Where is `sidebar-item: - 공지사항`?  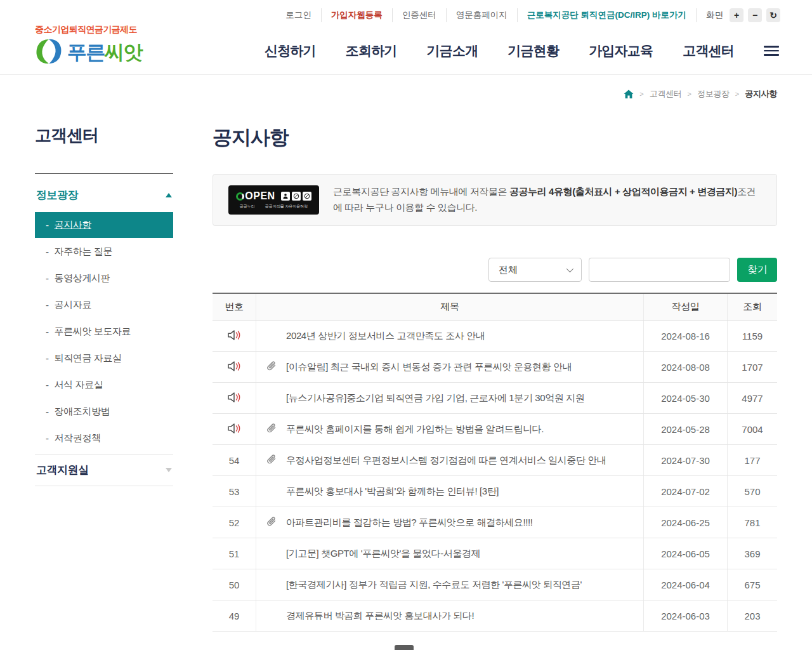 sidebar-item: - 공지사항 is located at coordinates (104, 225).